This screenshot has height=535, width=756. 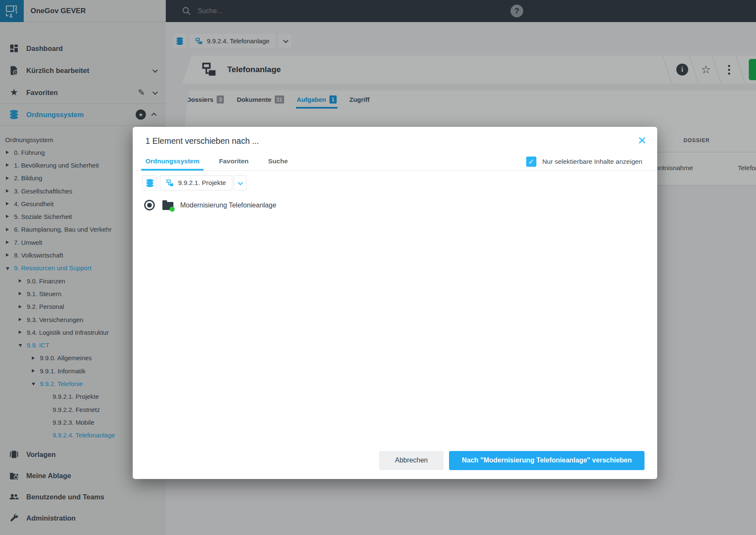 I want to click on dialog-footer: Abbrechen Nach "Modernisierung Telefonie…, so click(x=395, y=463).